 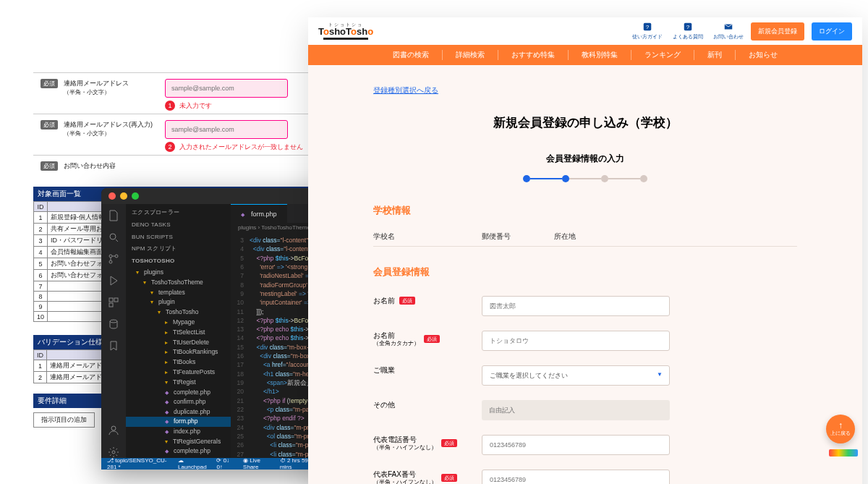 I want to click on gear-icon, so click(x=114, y=452).